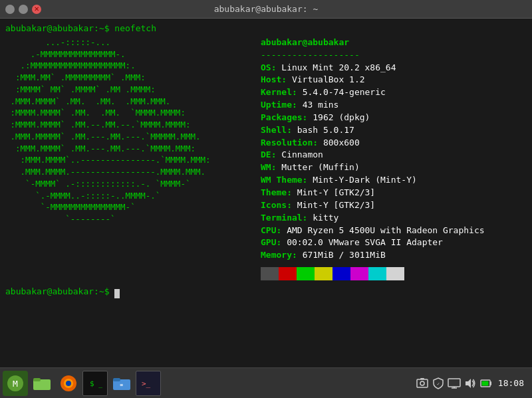 The image size is (532, 398). Describe the element at coordinates (326, 130) in the screenshot. I see `shell-value: bash 5.0.17` at that location.